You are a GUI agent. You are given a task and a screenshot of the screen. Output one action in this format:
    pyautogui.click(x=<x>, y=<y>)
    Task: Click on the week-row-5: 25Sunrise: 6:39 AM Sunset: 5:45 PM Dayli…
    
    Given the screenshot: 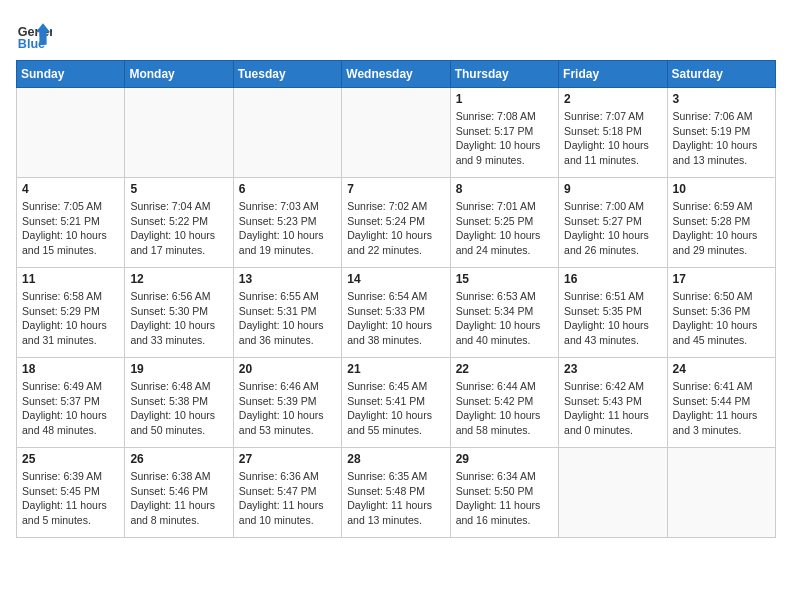 What is the action you would take?
    pyautogui.click(x=396, y=493)
    